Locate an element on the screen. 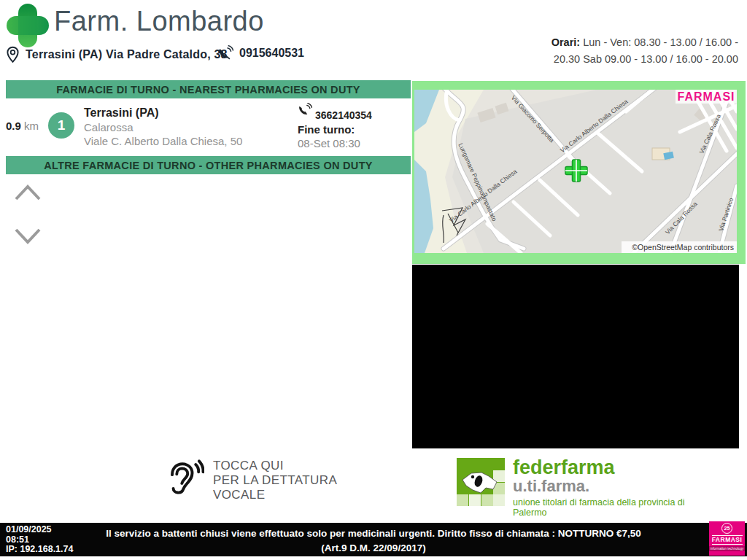 The width and height of the screenshot is (747, 560). scroll-up-button is located at coordinates (28, 193).